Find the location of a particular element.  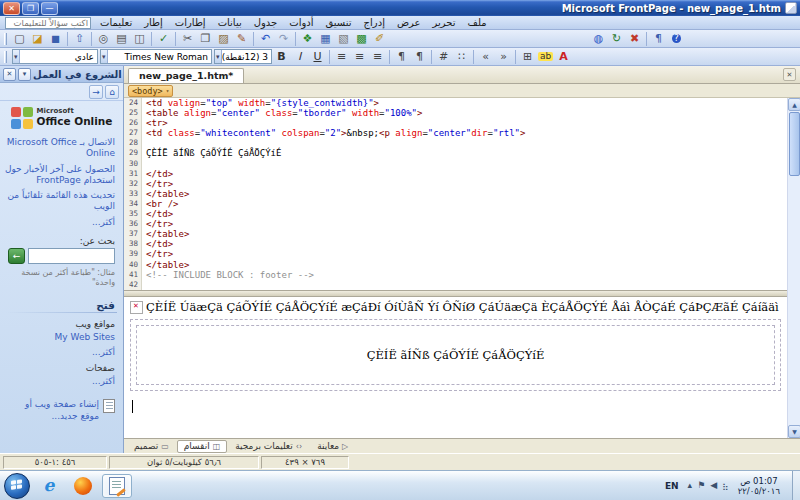

undo-icon: ↶ is located at coordinates (266, 39).